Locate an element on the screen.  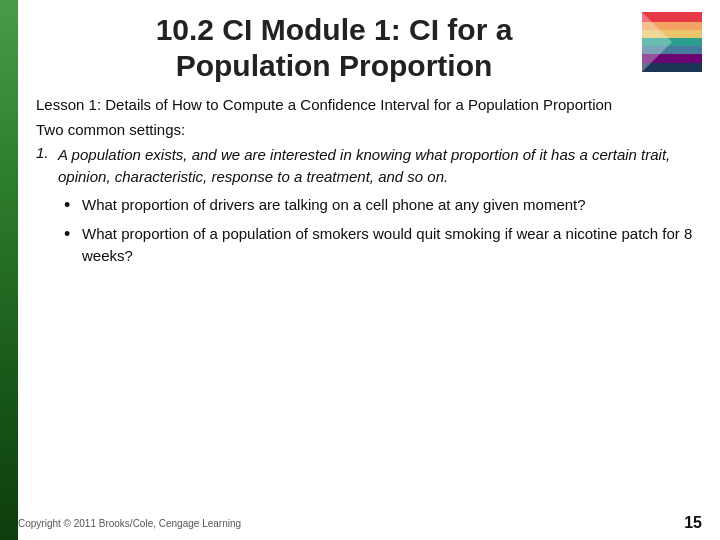
lesson-label: Lesson 1: Details of How to Compute a Co… is located at coordinates (369, 104).